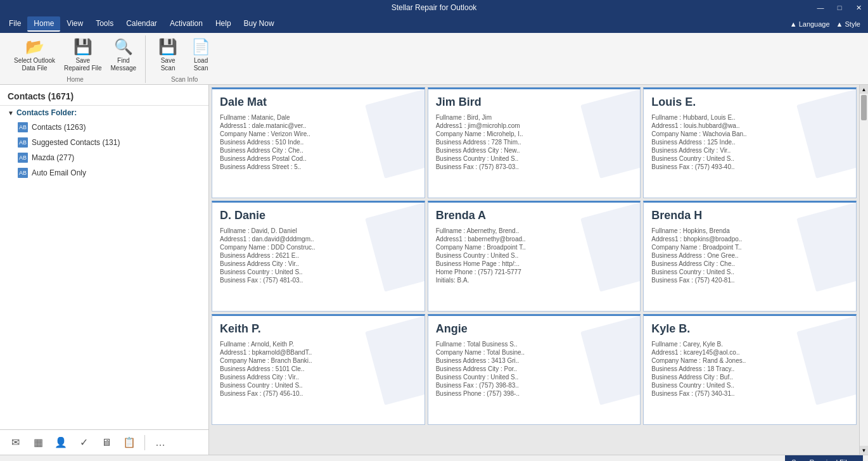 This screenshot has width=868, height=461. I want to click on contact-name: Brenda H, so click(750, 215).